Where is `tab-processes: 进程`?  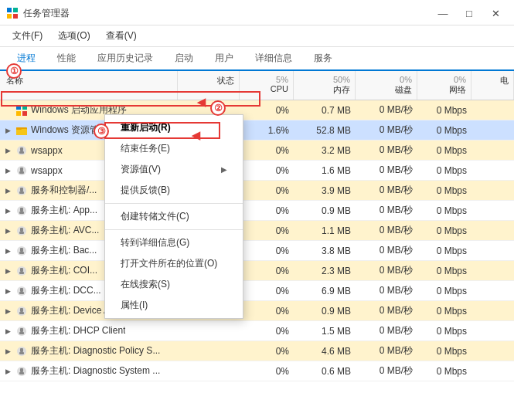
tab-processes: 进程 is located at coordinates (26, 59).